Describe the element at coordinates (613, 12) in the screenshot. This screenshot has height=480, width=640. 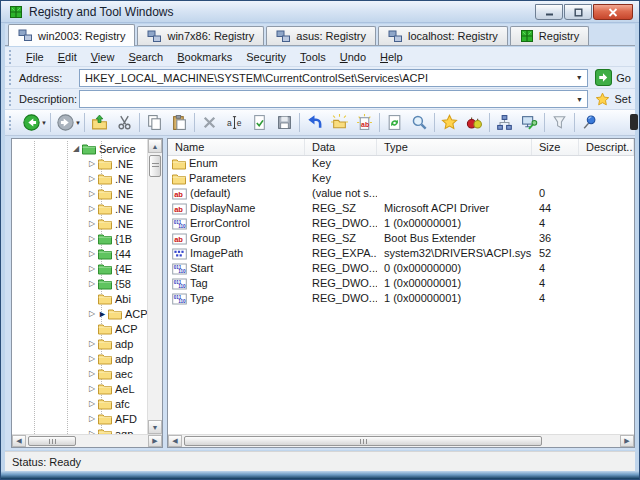
I see `close-button` at that location.